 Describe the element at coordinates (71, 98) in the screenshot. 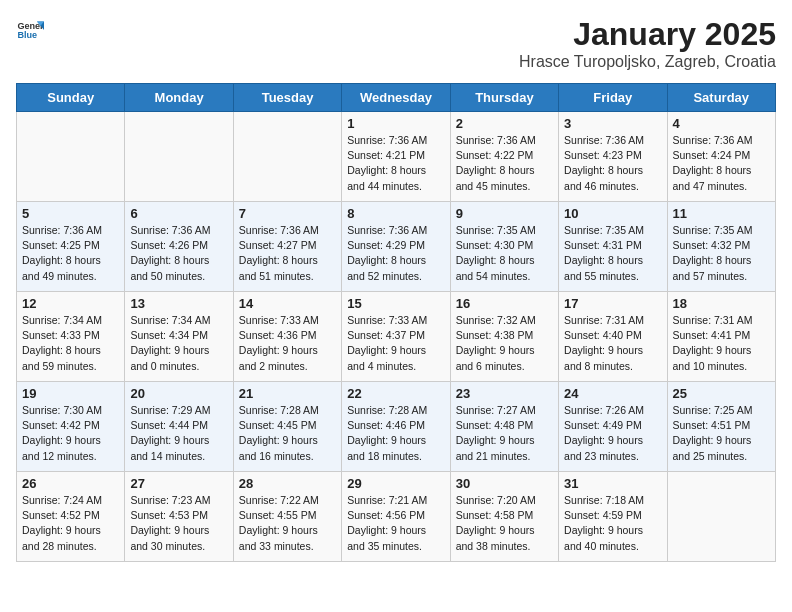

I see `header-day-sunday: Sunday` at that location.